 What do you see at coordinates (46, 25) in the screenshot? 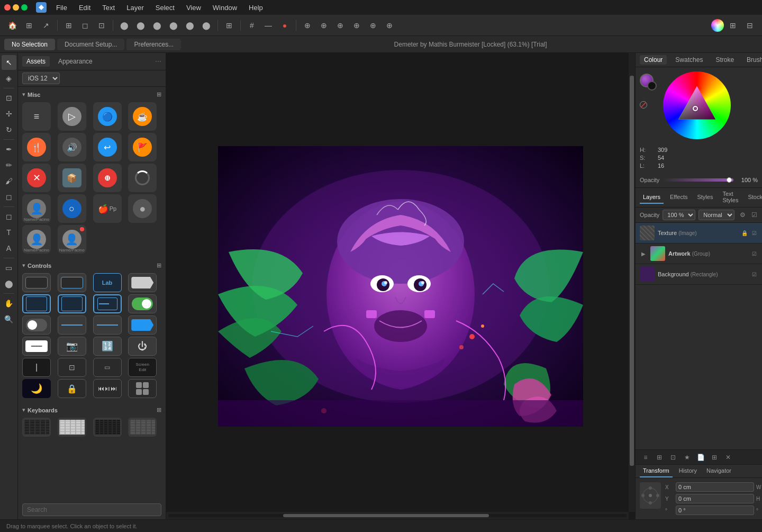
I see `share-button: ↗` at bounding box center [46, 25].